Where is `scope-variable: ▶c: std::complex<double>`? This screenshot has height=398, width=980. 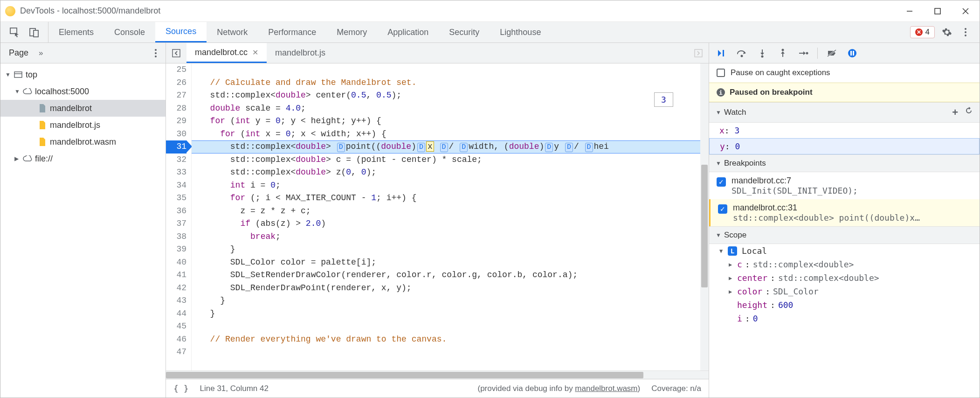
scope-variable: ▶c: std::complex<double> is located at coordinates (844, 264).